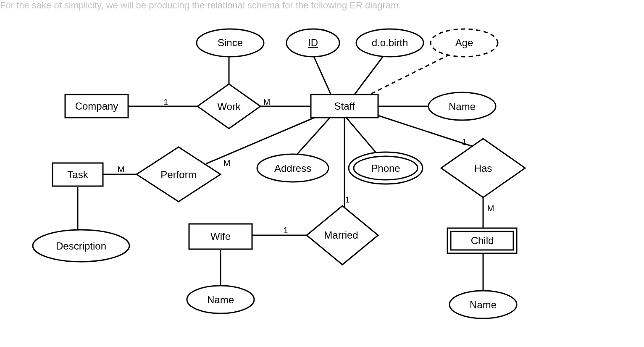 The height and width of the screenshot is (347, 644). I want to click on attribute-name-staff-label: Name, so click(462, 107).